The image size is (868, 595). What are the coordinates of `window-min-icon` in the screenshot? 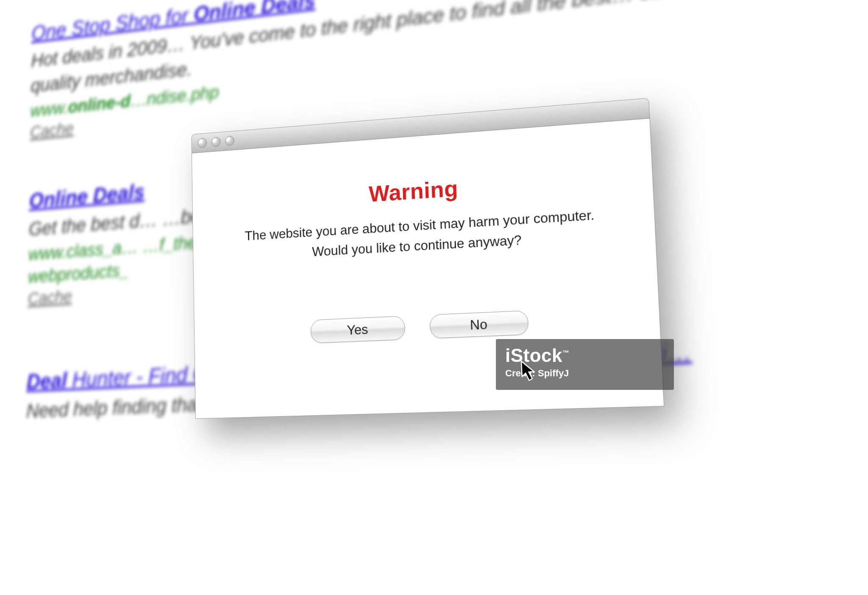 It's located at (216, 142).